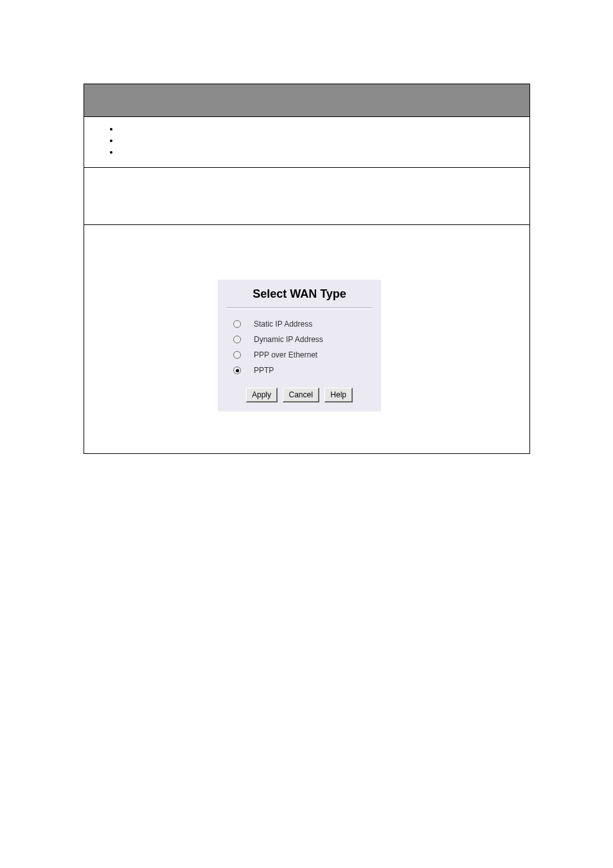 The image size is (613, 868). What do you see at coordinates (307, 141) in the screenshot?
I see `bullet-list` at bounding box center [307, 141].